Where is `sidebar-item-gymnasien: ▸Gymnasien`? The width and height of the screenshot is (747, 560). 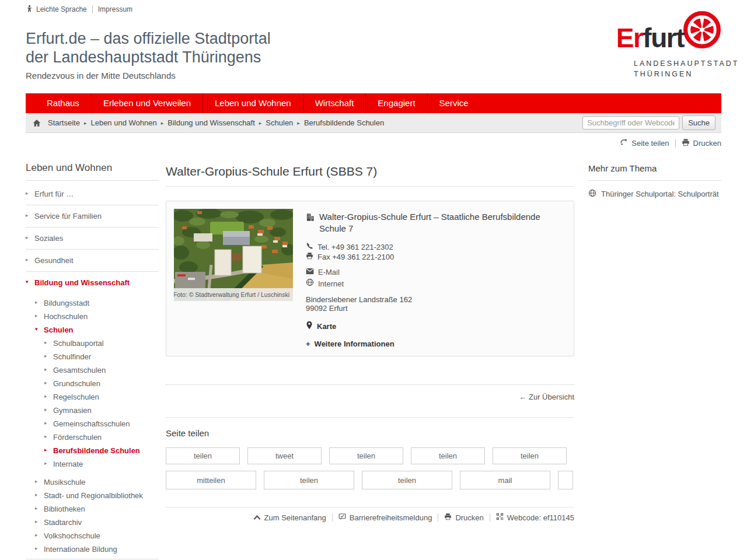
sidebar-item-gymnasien: ▸Gymnasien is located at coordinates (102, 411).